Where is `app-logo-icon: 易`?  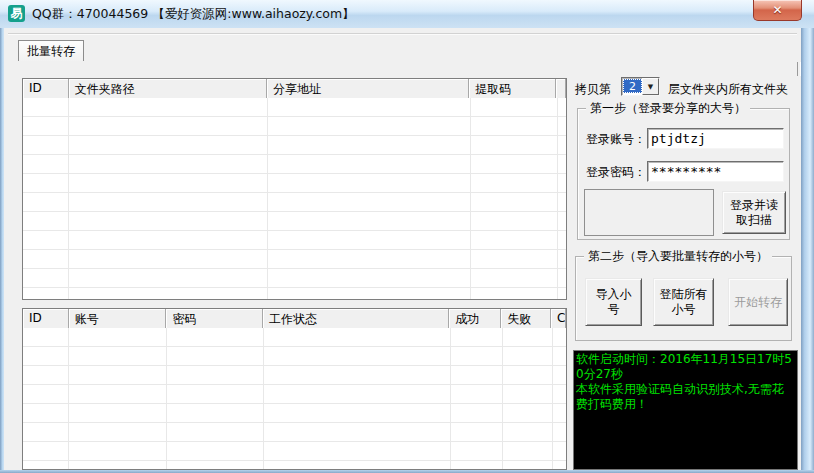
app-logo-icon: 易 is located at coordinates (16, 14).